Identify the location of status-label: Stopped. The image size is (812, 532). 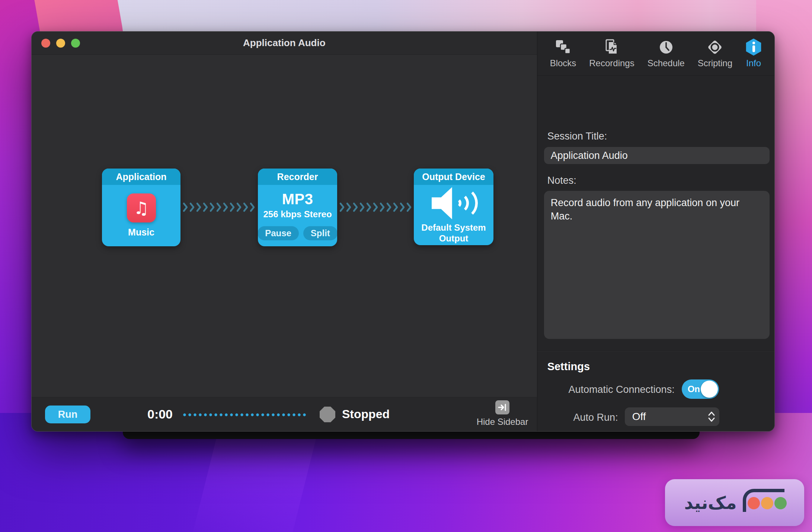
(366, 414).